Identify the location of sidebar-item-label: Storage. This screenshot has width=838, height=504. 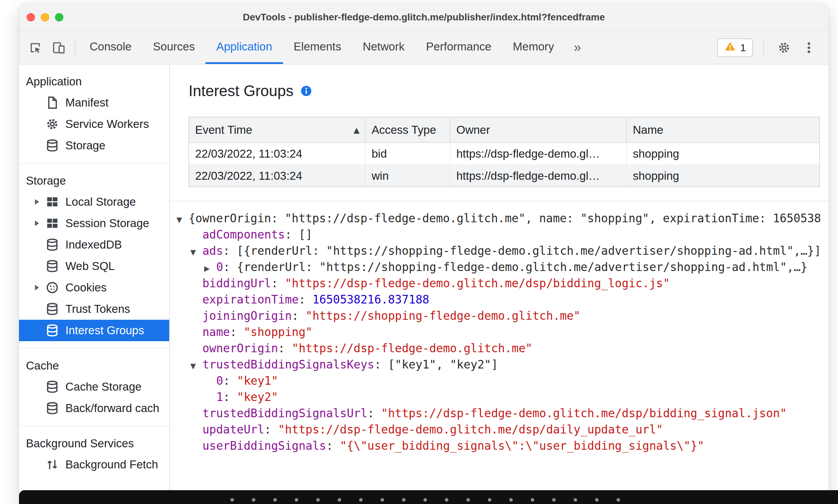
(85, 146).